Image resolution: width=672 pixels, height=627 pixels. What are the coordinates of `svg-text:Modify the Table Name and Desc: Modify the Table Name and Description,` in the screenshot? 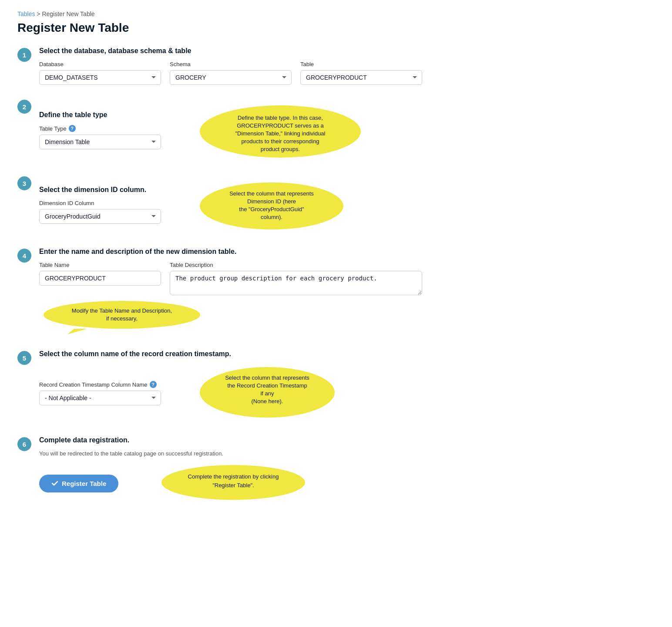 It's located at (122, 311).